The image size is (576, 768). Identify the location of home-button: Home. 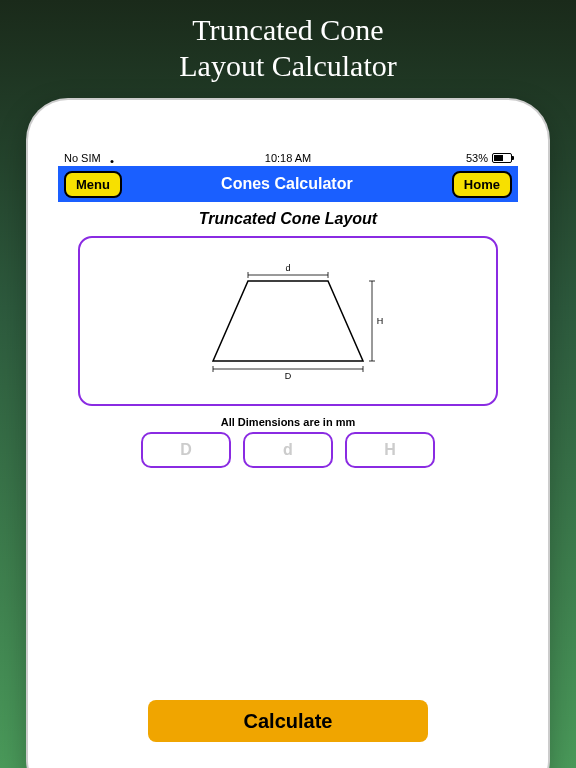
(482, 184).